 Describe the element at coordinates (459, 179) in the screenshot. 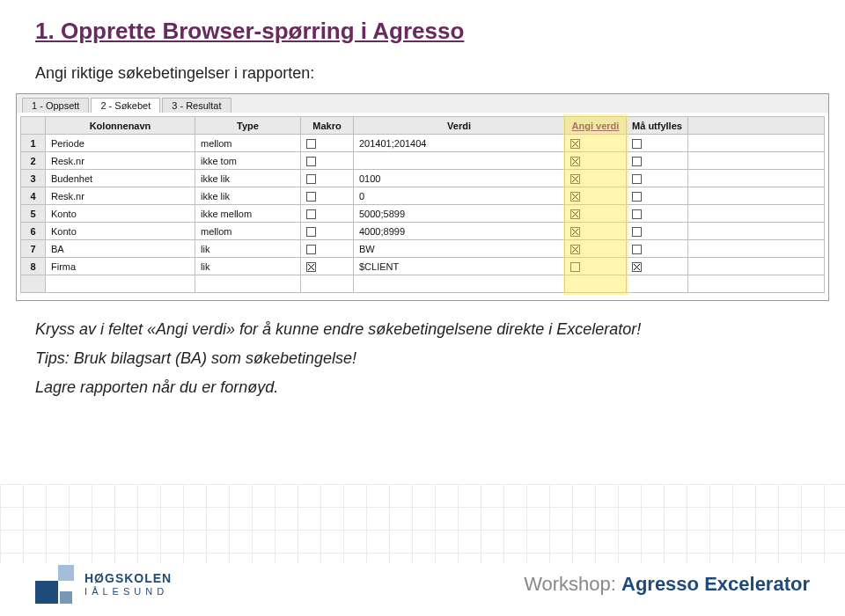

I see `cell-verdi: 0100` at that location.